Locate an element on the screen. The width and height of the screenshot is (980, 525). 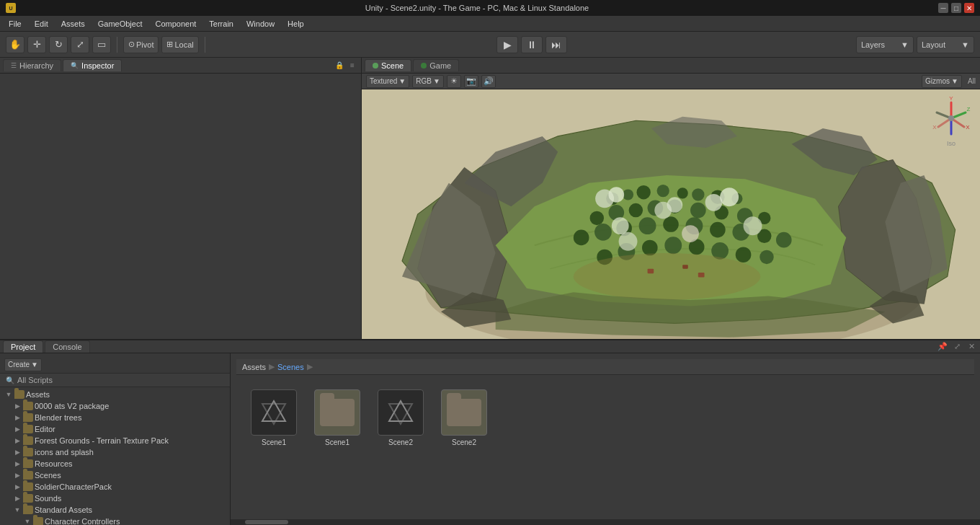
play-button: ▶ is located at coordinates (507, 45).